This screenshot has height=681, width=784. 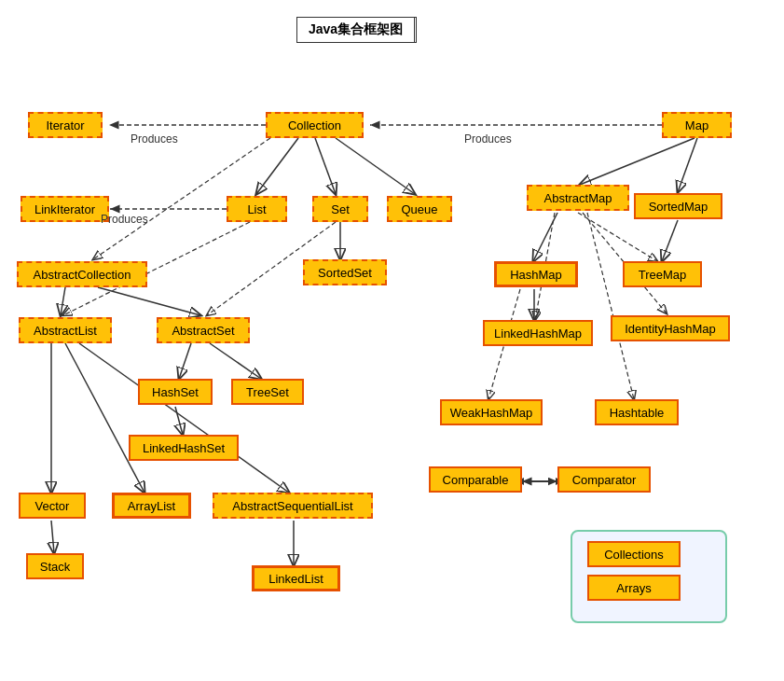 I want to click on arrow-collection-list, so click(x=278, y=166).